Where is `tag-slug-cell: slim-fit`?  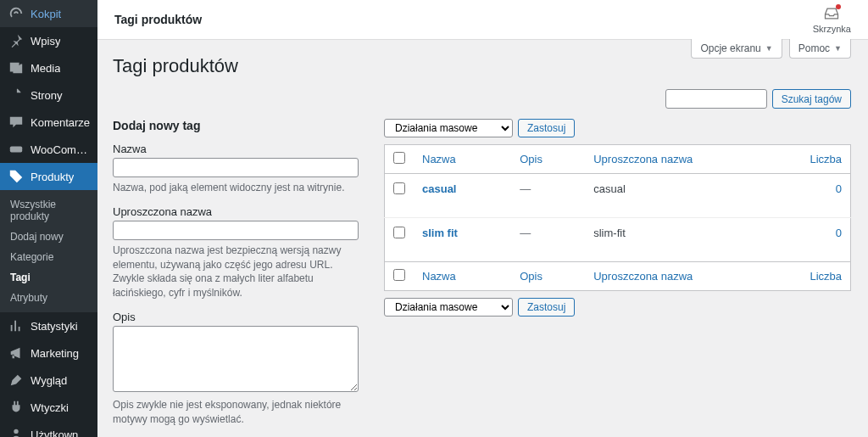
tag-slug-cell: slim-fit is located at coordinates (693, 240).